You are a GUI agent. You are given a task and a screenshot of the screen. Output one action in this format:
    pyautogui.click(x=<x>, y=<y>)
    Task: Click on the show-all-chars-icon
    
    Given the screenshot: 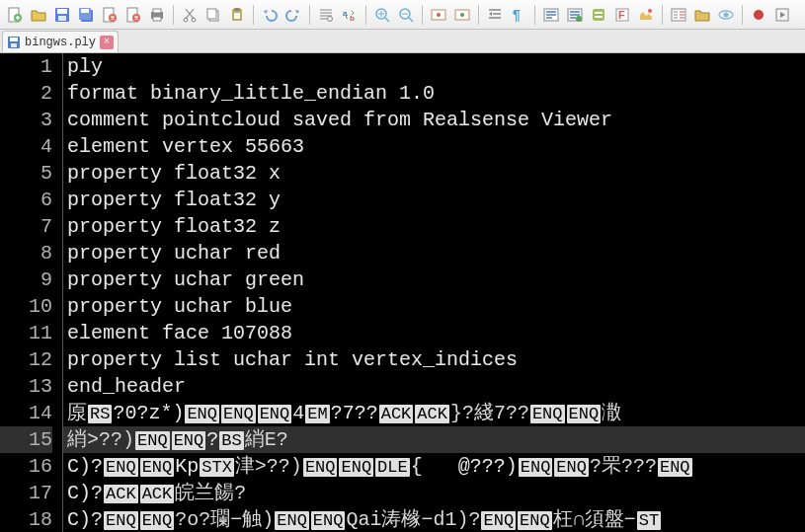 What is the action you would take?
    pyautogui.click(x=462, y=15)
    